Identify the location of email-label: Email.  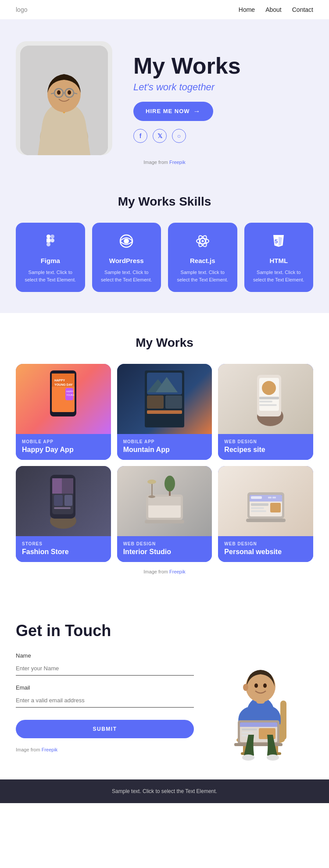
(105, 687).